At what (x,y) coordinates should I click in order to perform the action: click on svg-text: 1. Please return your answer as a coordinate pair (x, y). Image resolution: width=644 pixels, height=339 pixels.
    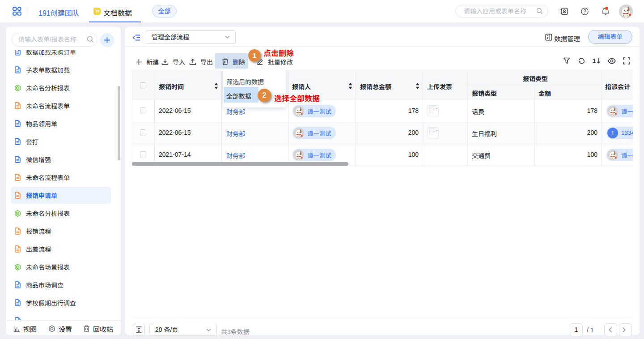
    Looking at the image, I should click on (613, 133).